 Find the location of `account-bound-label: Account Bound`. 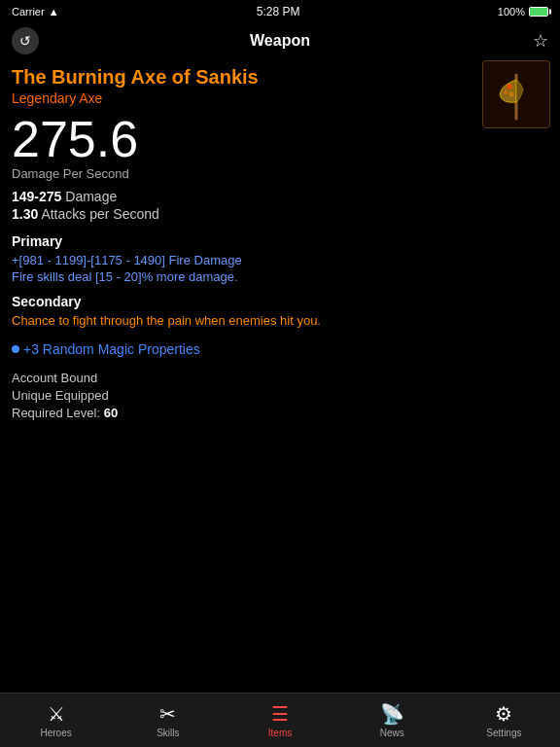

account-bound-label: Account Bound is located at coordinates (280, 377).